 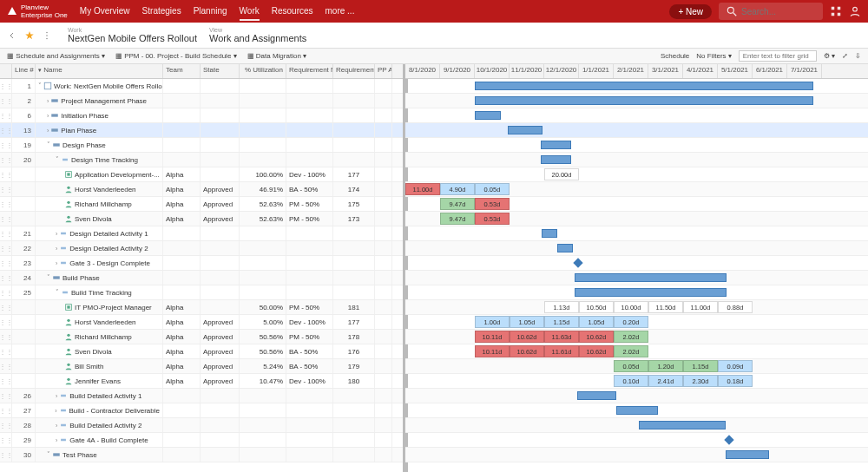 I want to click on table-row: ⋮⋮2›Project Management Phase, so click(x=201, y=101).